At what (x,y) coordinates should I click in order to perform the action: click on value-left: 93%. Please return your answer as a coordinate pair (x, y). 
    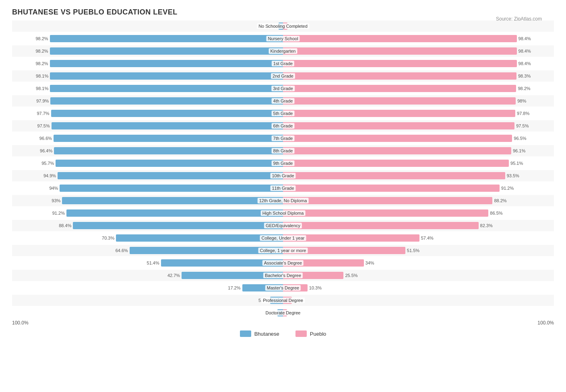
    Looking at the image, I should click on (56, 201).